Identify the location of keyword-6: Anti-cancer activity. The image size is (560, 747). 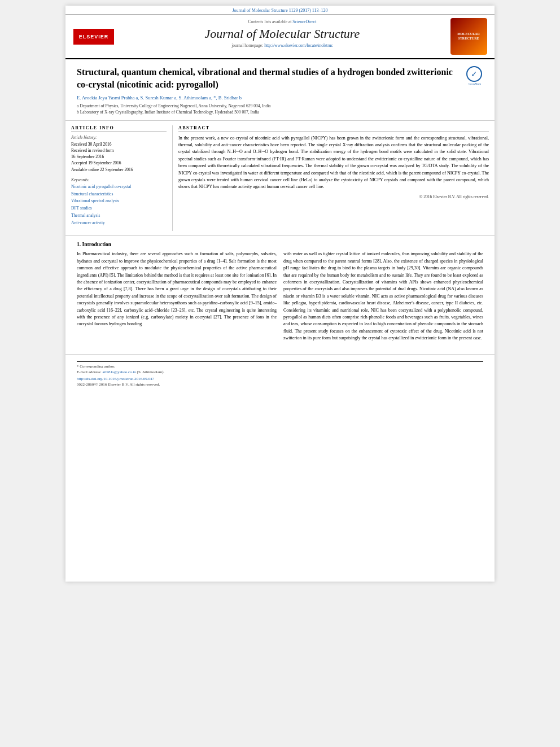
(119, 224).